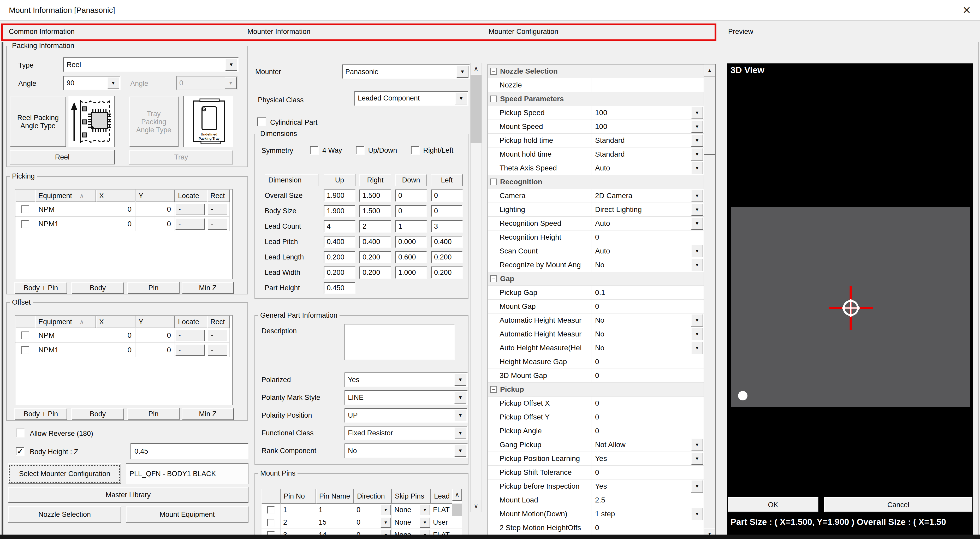 This screenshot has width=980, height=539. What do you see at coordinates (65, 474) in the screenshot?
I see `select-mounter-configuration-button: Select Mounter Configuration` at bounding box center [65, 474].